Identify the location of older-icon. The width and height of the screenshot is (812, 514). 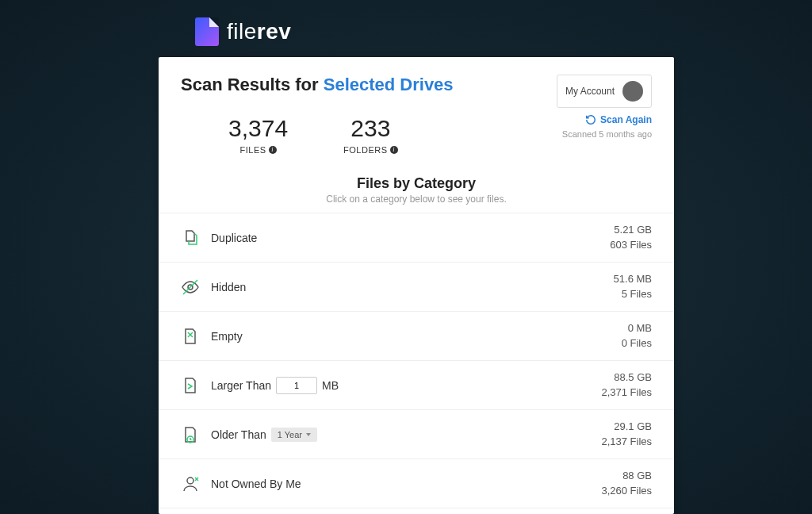
(190, 435).